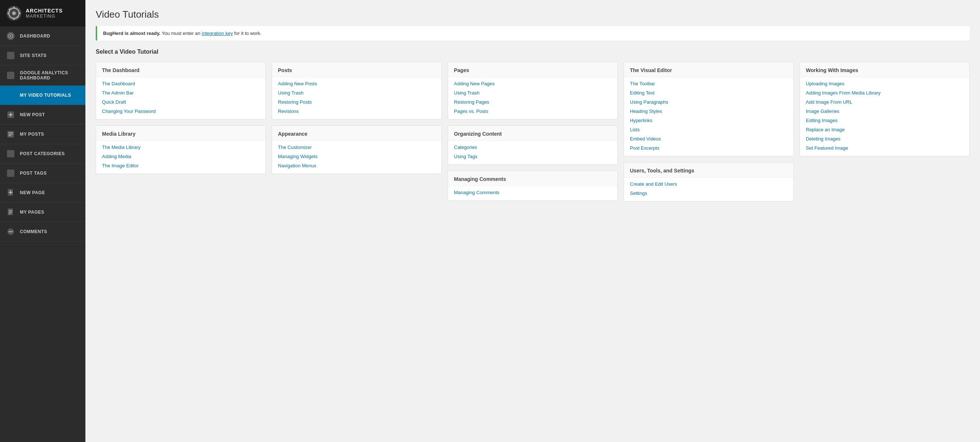 The image size is (980, 442). What do you see at coordinates (14, 13) in the screenshot?
I see `logo-icon` at bounding box center [14, 13].